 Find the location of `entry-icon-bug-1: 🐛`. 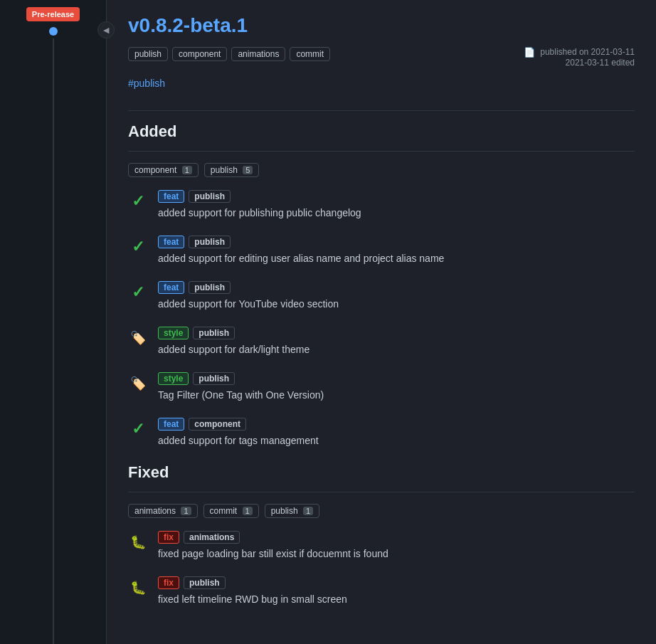

entry-icon-bug-1: 🐛 is located at coordinates (138, 542).